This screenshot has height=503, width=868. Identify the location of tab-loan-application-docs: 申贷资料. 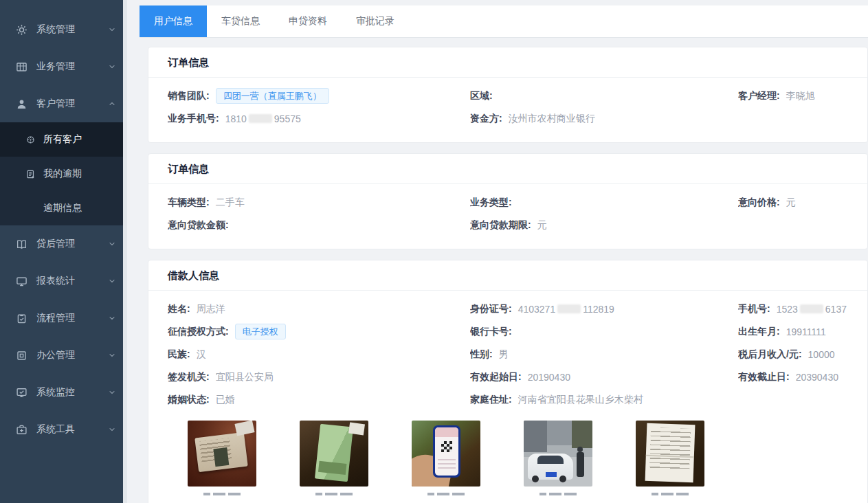
(308, 21).